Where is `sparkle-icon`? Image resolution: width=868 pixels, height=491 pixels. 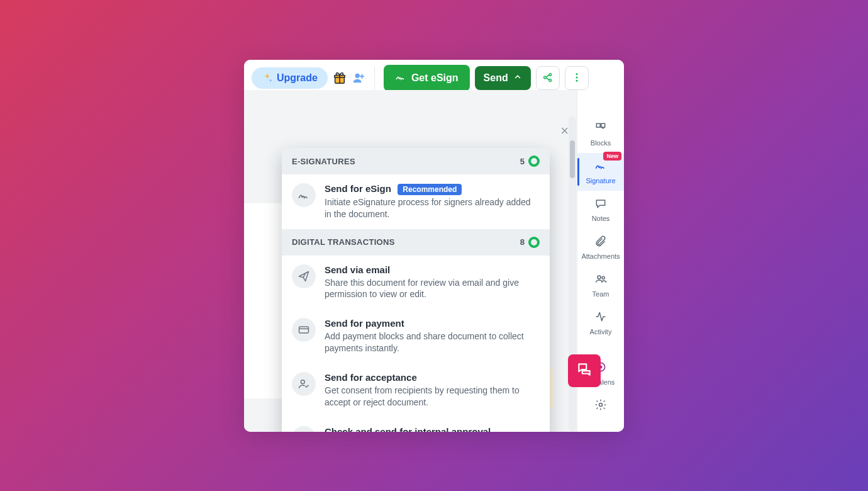 sparkle-icon is located at coordinates (267, 78).